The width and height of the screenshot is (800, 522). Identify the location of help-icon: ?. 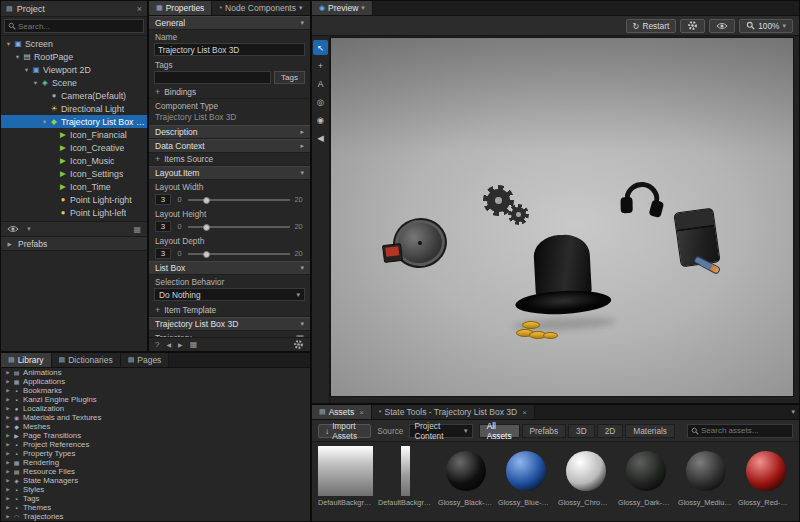
(157, 344).